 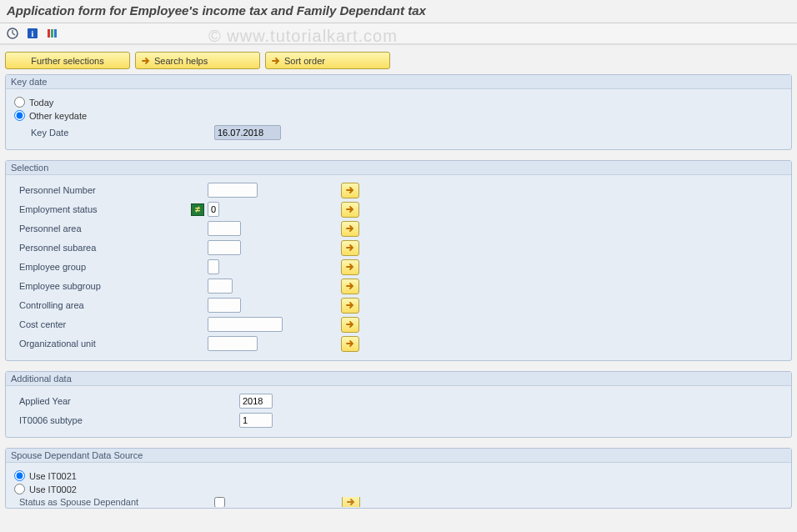 What do you see at coordinates (20, 102) in the screenshot?
I see `today-radio` at bounding box center [20, 102].